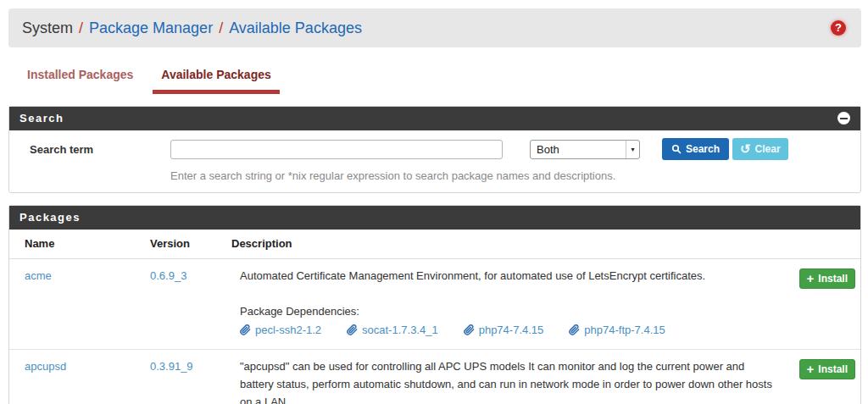  Describe the element at coordinates (87, 244) in the screenshot. I see `column-header-name: Name` at that location.